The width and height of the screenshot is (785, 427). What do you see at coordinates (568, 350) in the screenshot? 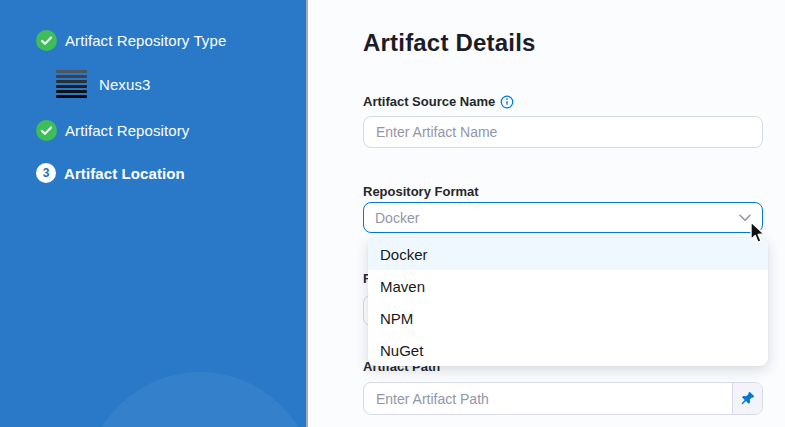
I see `dropdown-option: NuGet` at bounding box center [568, 350].